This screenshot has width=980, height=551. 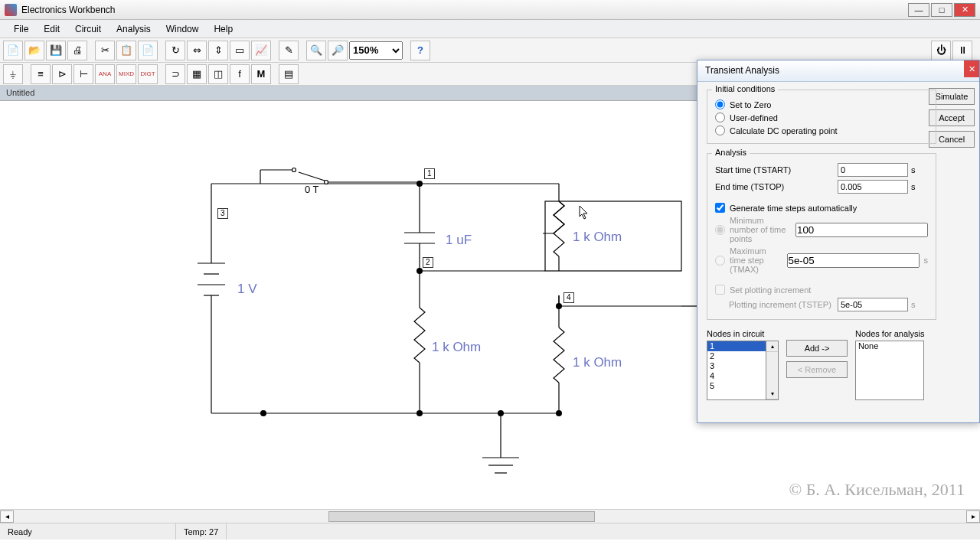 What do you see at coordinates (743, 334) in the screenshot?
I see `nodes-circuit-label: Nodes in circuit` at bounding box center [743, 334].